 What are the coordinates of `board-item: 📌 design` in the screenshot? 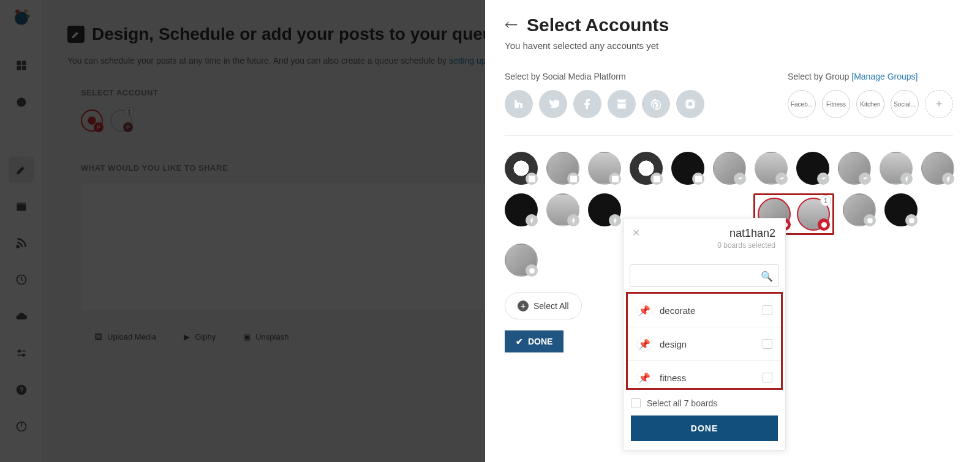 It's located at (704, 344).